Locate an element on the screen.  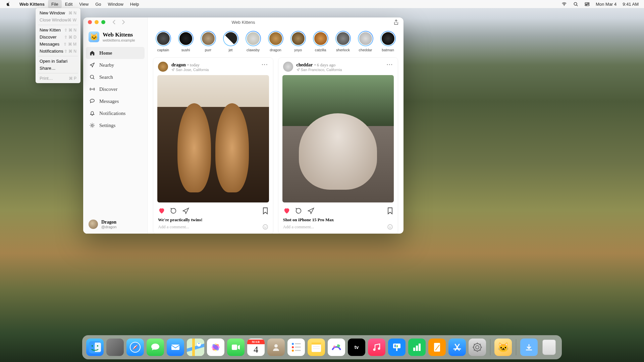
post-location: San Jose, California is located at coordinates (217, 70).